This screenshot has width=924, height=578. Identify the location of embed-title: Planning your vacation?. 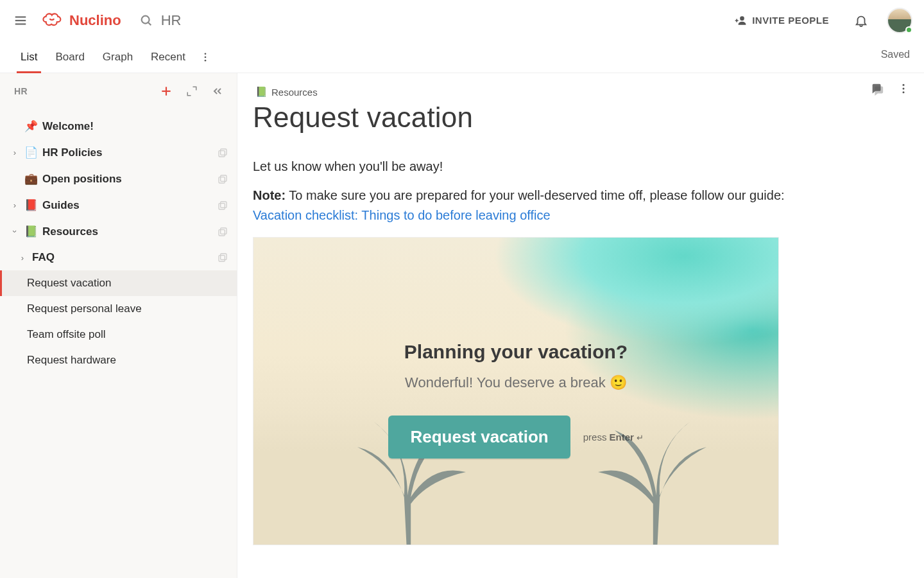
(516, 352).